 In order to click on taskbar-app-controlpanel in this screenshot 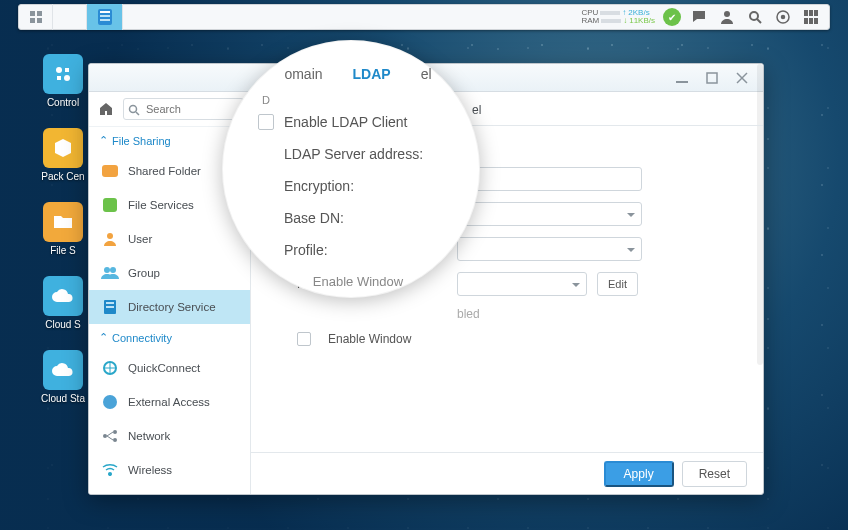, I will do `click(105, 17)`.